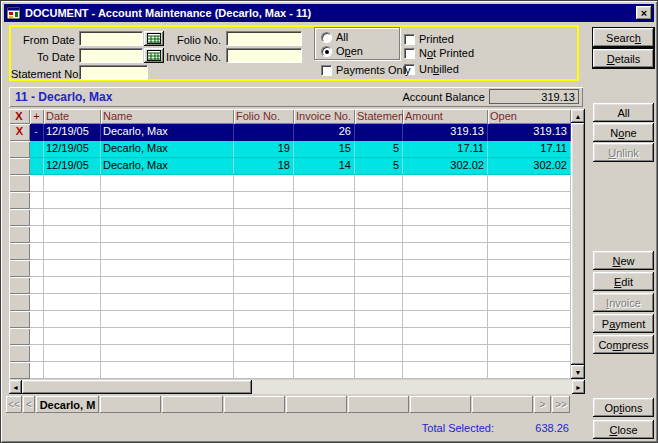 The height and width of the screenshot is (443, 658). Describe the element at coordinates (20, 132) in the screenshot. I see `row-unselect-cell: X` at that location.